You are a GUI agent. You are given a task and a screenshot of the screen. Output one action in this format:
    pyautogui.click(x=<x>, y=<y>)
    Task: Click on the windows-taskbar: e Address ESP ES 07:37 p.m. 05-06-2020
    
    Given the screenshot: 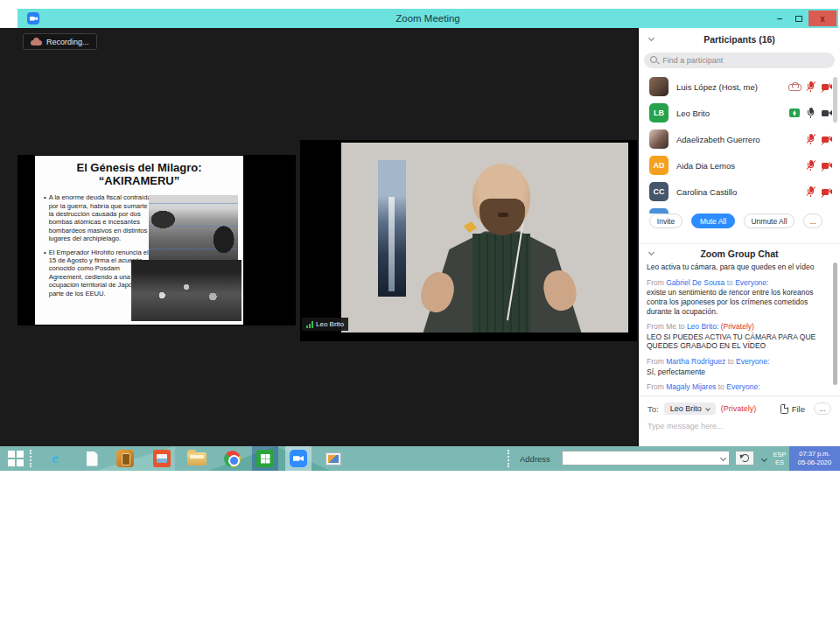 What is the action you would take?
    pyautogui.click(x=420, y=458)
    